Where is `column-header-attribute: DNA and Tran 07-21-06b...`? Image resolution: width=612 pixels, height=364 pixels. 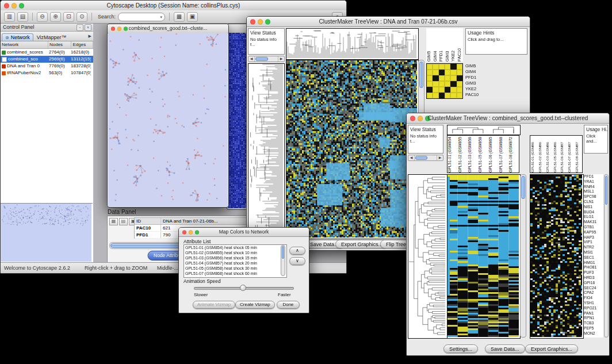 column-header-attribute: DNA and Tran 07-21-06b... is located at coordinates (204, 221).